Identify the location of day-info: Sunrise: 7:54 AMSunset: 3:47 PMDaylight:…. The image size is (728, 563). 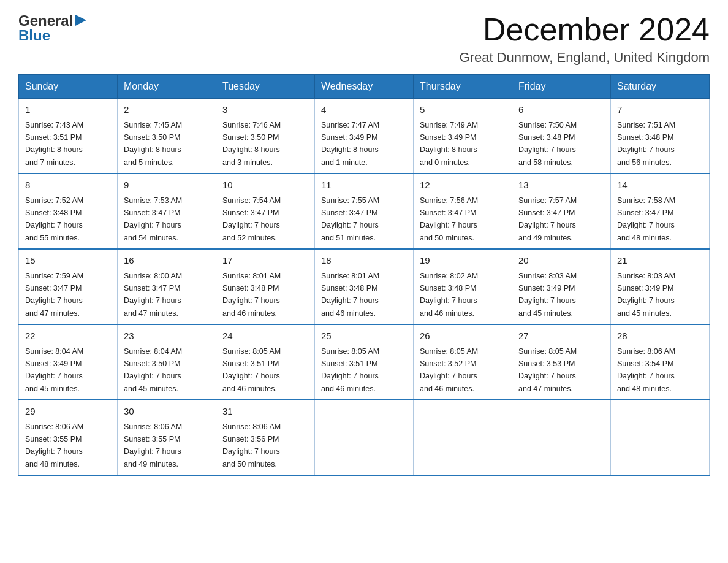
(251, 220).